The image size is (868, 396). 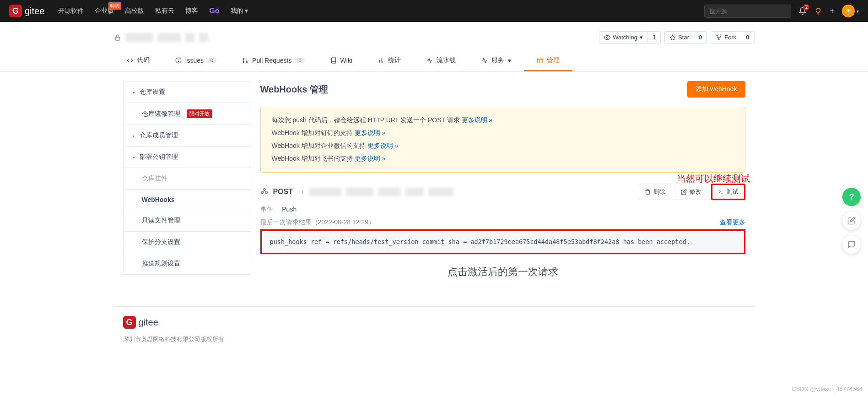 What do you see at coordinates (389, 61) in the screenshot?
I see `tab-stats: 统计` at bounding box center [389, 61].